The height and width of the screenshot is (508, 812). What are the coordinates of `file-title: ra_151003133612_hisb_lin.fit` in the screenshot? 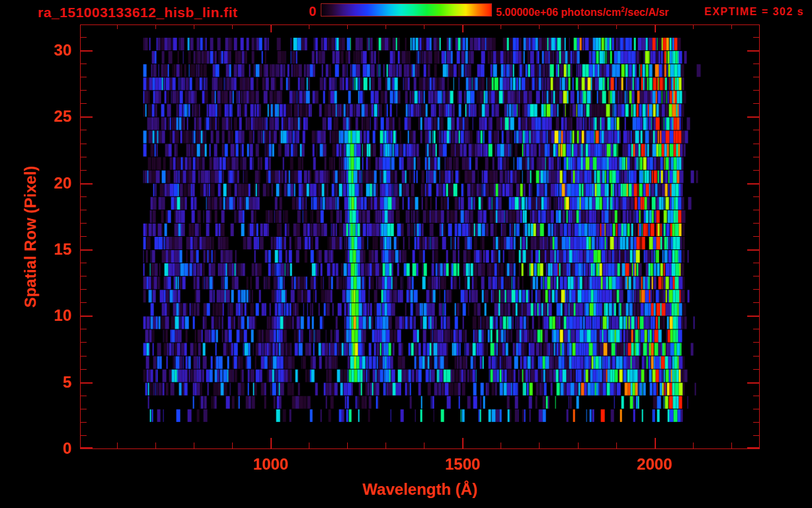 It's located at (138, 13).